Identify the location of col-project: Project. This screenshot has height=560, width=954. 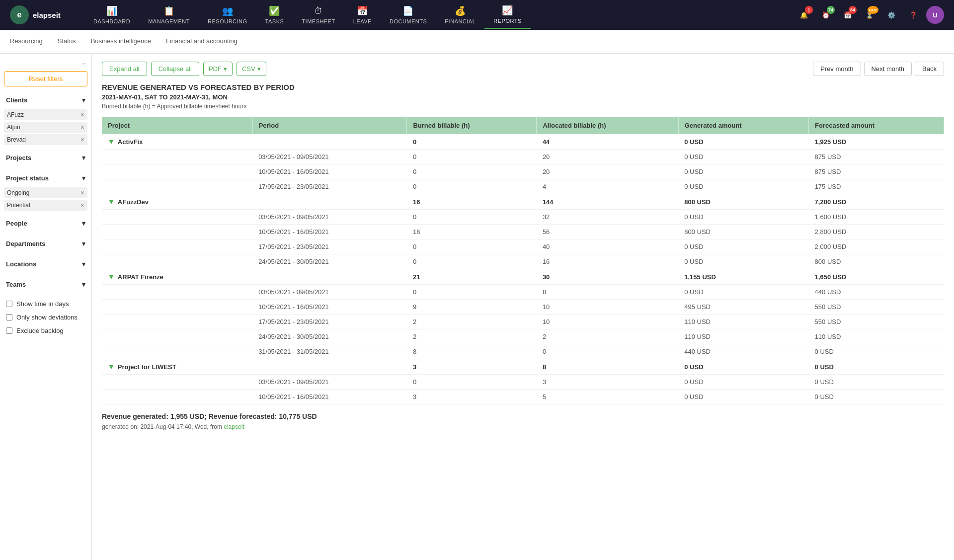
(177, 125).